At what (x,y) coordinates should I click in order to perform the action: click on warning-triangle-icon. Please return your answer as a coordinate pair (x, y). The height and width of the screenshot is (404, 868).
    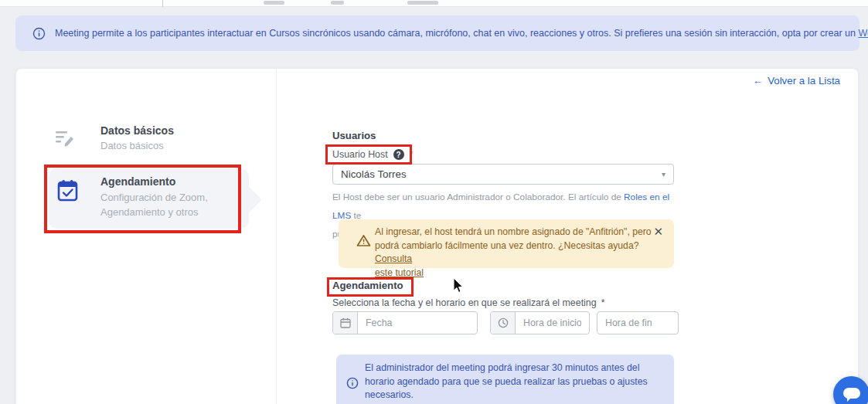
    Looking at the image, I should click on (363, 241).